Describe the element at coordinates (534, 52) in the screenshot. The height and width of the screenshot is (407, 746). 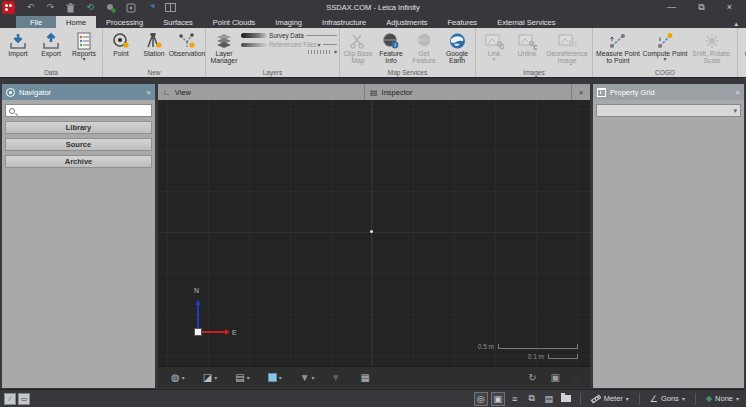
I see `ribbon-group-images: Link Unlink Georeference Image Images` at that location.